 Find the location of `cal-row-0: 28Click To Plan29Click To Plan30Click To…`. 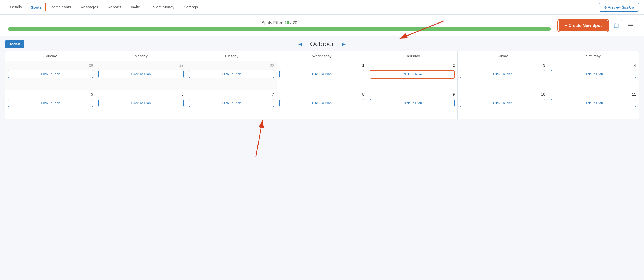

cal-row-0: 28Click To Plan29Click To Plan30Click To… is located at coordinates (322, 76).